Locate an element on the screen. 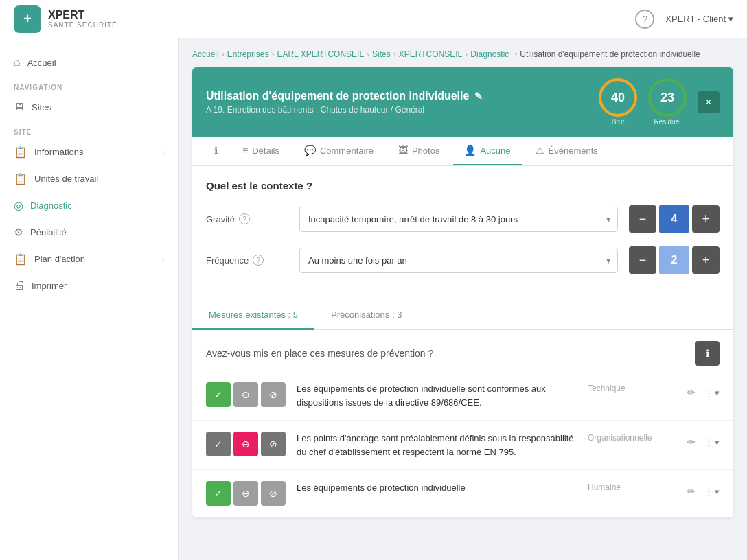  check-button-1: ✓ is located at coordinates (218, 444).